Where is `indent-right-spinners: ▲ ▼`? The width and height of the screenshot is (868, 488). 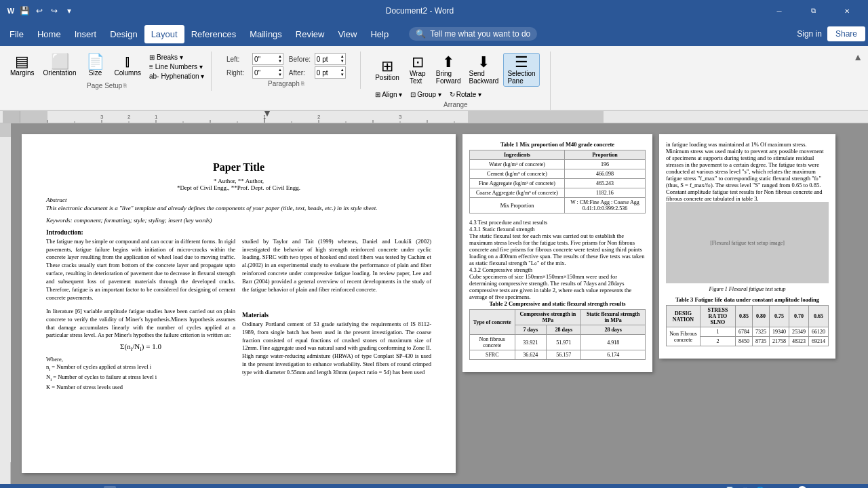
indent-right-spinners: ▲ ▼ is located at coordinates (280, 73).